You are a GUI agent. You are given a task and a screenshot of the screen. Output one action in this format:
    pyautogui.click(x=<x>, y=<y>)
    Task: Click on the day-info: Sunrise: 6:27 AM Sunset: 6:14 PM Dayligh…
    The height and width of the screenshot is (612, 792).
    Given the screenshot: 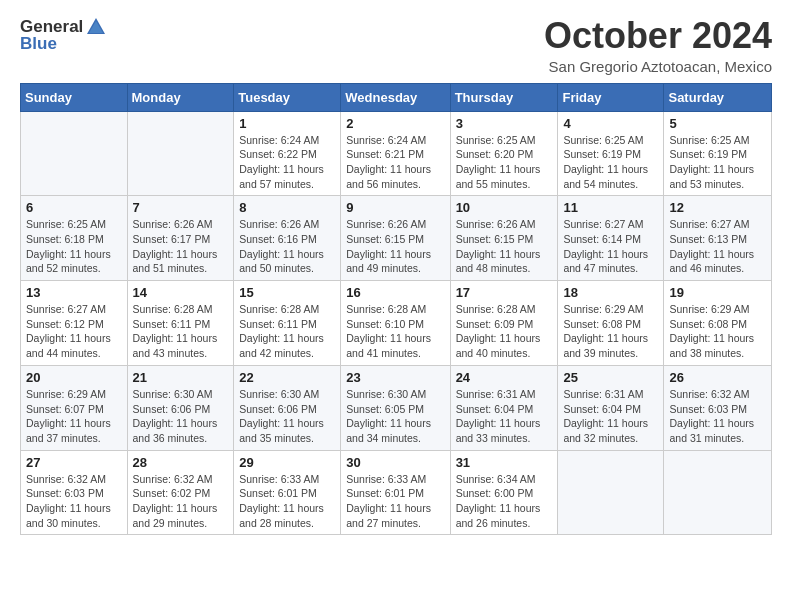 What is the action you would take?
    pyautogui.click(x=610, y=246)
    